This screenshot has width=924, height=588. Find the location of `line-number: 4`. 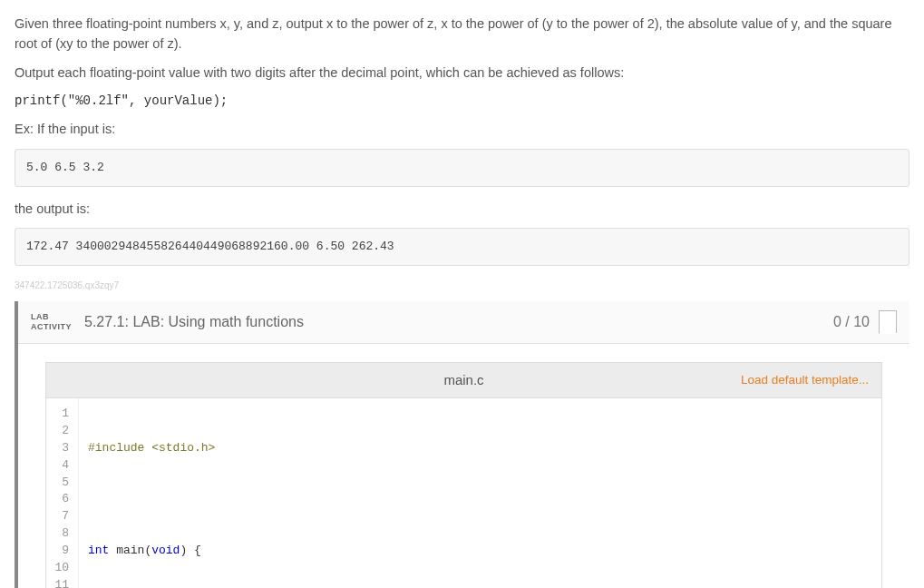

line-number: 4 is located at coordinates (60, 466).